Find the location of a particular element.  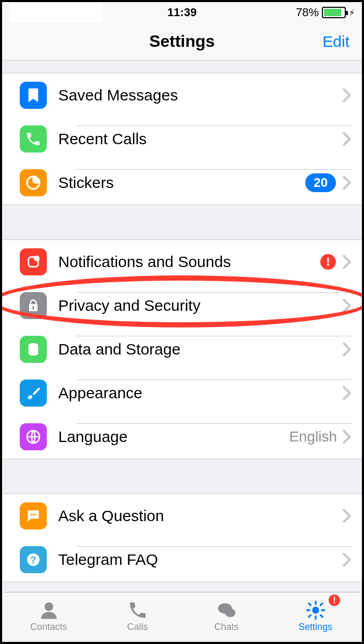

row-ask-question: Ask a Question is located at coordinates (182, 516).